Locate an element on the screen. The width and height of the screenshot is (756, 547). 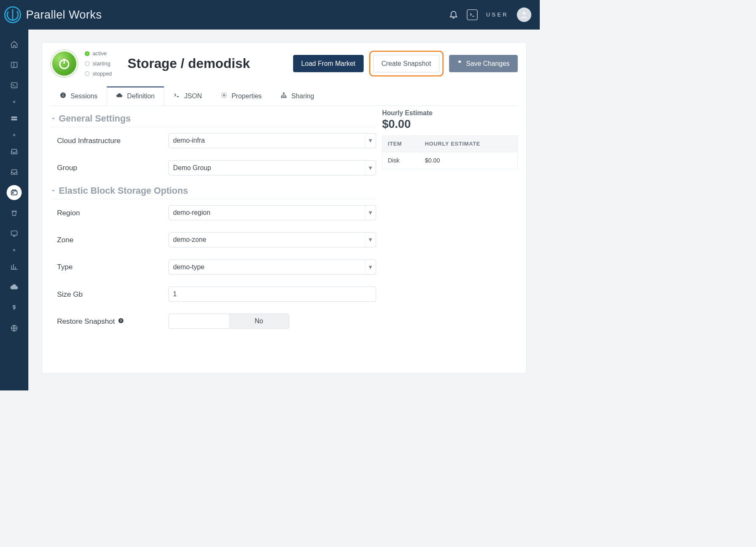
region-select: demo-region ▾ is located at coordinates (272, 213).